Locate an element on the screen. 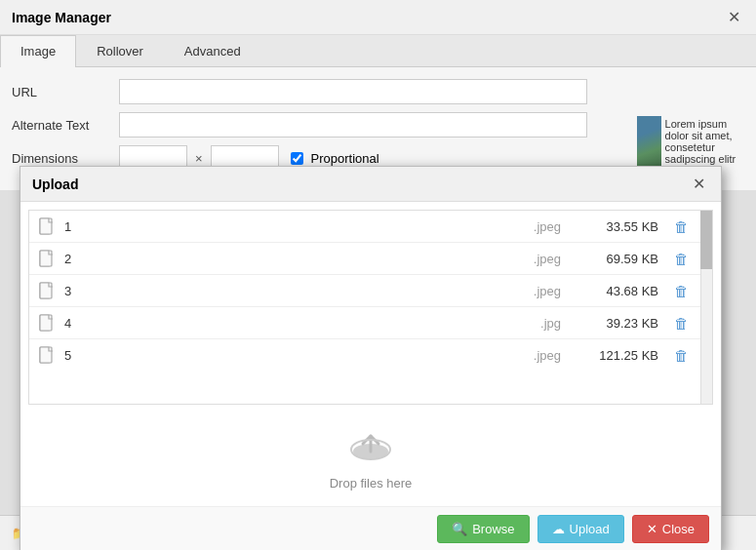 The image size is (756, 550). tab-advanced: Advanced is located at coordinates (213, 51).